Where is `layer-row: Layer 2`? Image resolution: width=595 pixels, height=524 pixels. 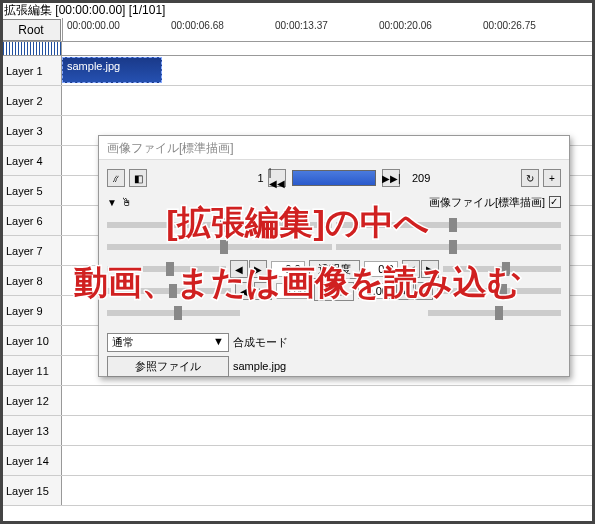
layer-row: Layer 2 is located at coordinates (298, 101).